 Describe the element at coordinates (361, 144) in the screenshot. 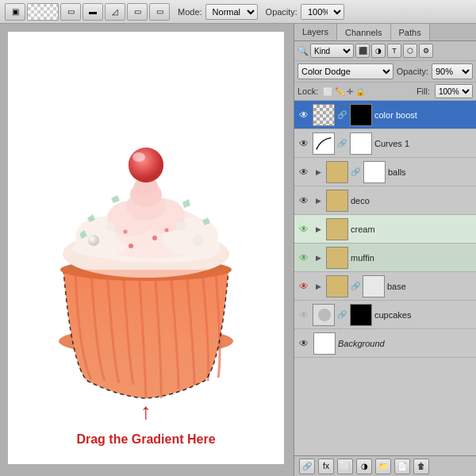

I see `layer-mask-curves1` at that location.